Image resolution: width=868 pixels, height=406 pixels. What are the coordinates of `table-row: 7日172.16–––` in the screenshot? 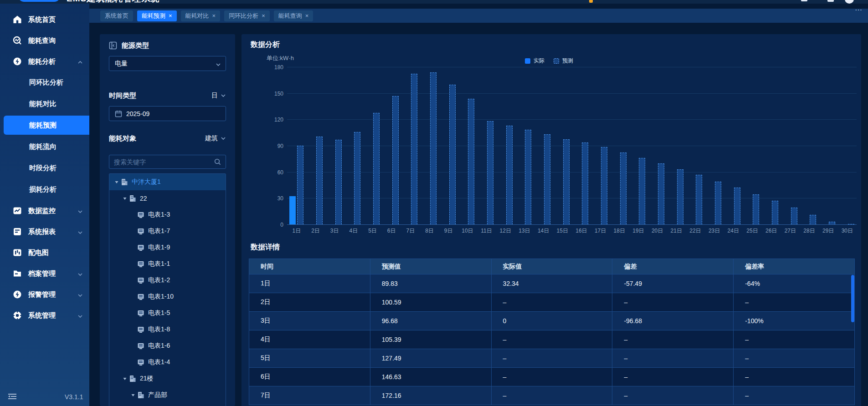 It's located at (552, 396).